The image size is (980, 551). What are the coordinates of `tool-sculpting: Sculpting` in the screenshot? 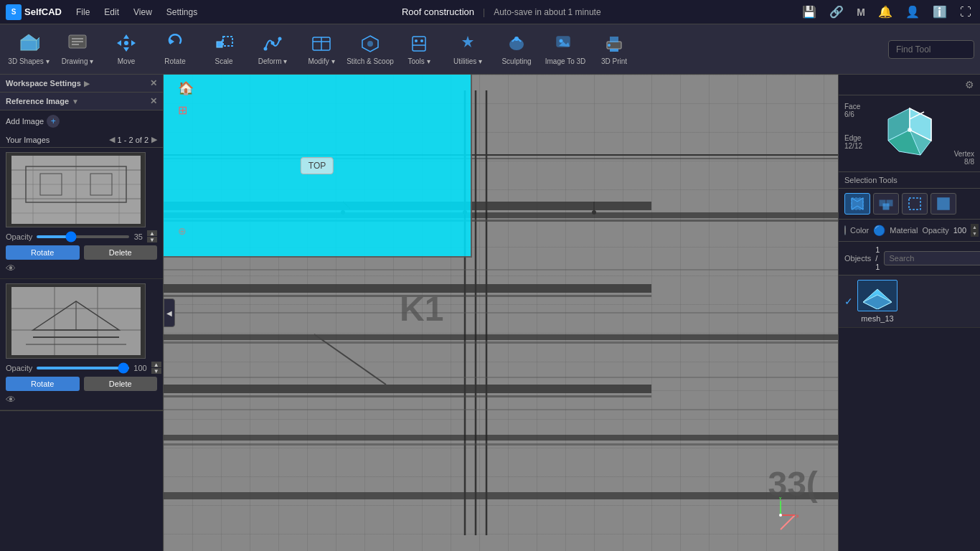 It's located at (517, 50).